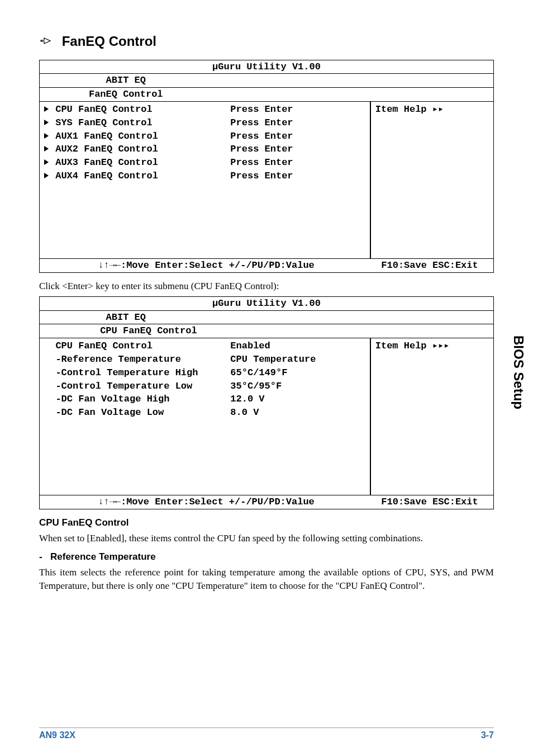 This screenshot has width=533, height=756. I want to click on value: CPU Temperature, so click(297, 360).